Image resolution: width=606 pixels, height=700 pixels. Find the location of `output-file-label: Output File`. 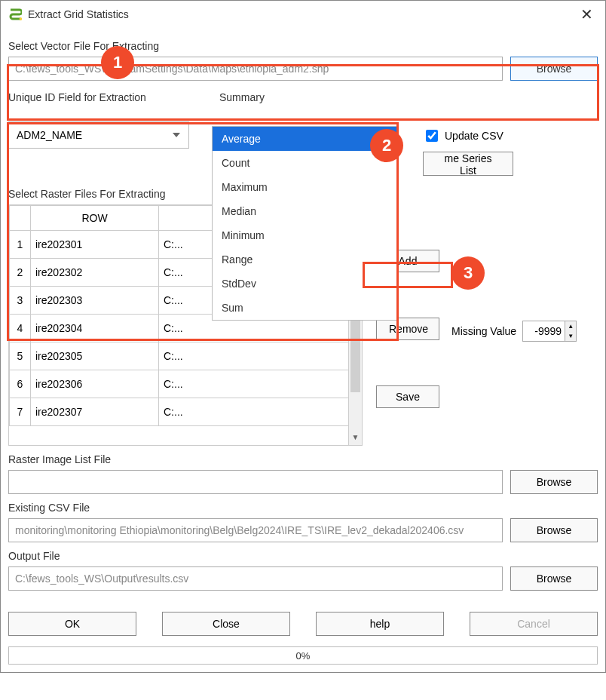

output-file-label: Output File is located at coordinates (303, 556).